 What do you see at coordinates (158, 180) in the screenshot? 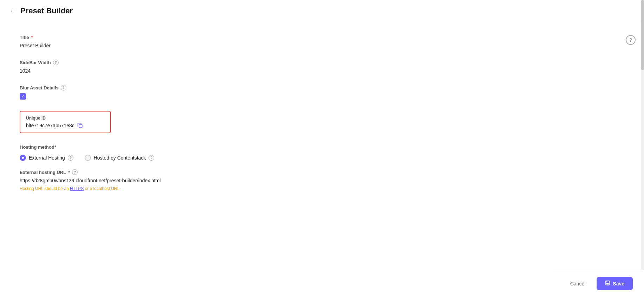
I see `external-url-field: External hosting URL* ? https://d28gmb0w…` at bounding box center [158, 180].